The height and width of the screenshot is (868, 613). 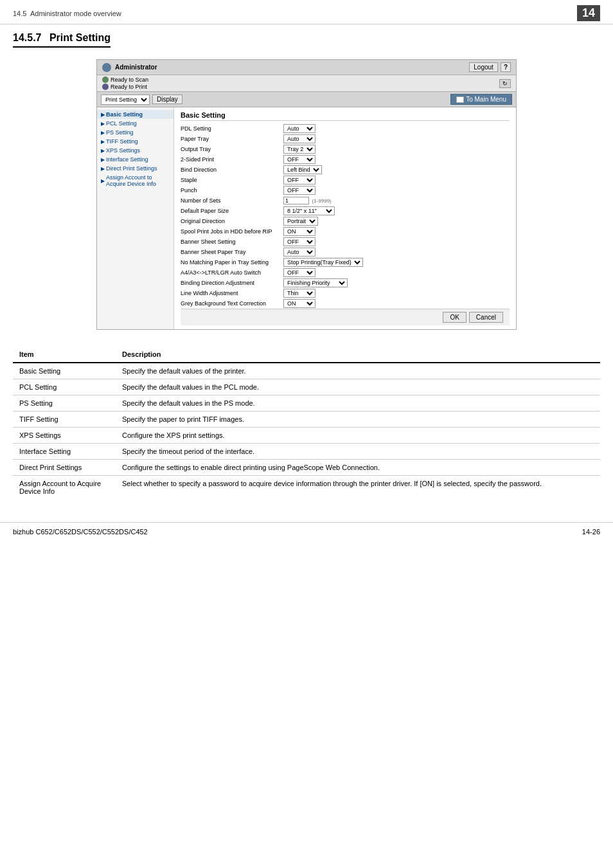 I want to click on table-row: Direct Print SettingsConfigure the setti…, so click(x=306, y=468).